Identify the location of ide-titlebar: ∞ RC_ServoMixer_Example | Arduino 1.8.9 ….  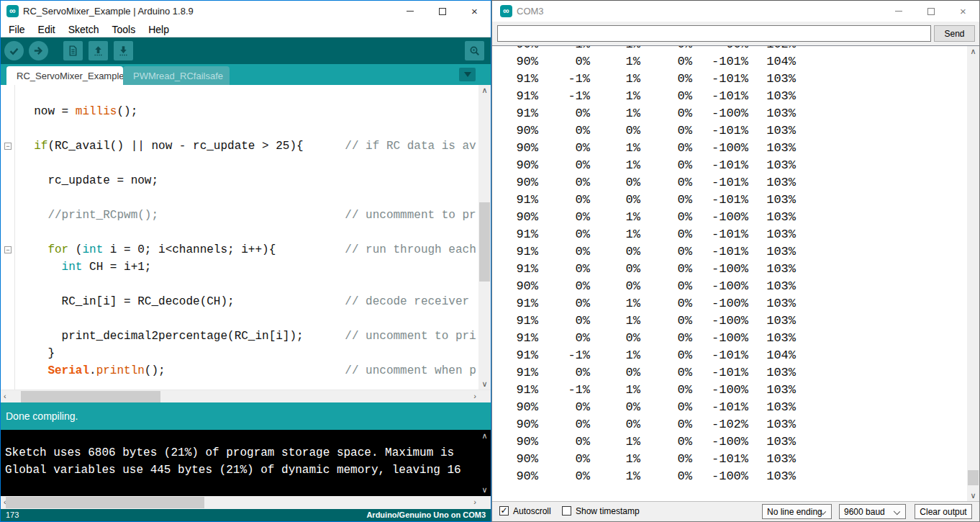
(246, 12).